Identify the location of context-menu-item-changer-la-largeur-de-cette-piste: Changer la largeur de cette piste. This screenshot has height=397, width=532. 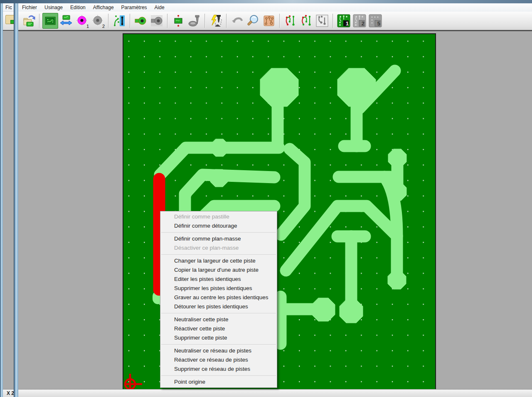
(219, 261).